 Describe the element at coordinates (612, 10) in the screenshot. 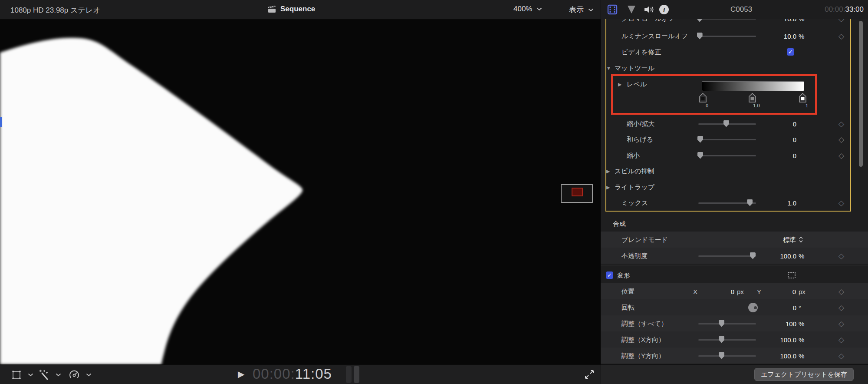

I see `video-inspector-icon` at that location.